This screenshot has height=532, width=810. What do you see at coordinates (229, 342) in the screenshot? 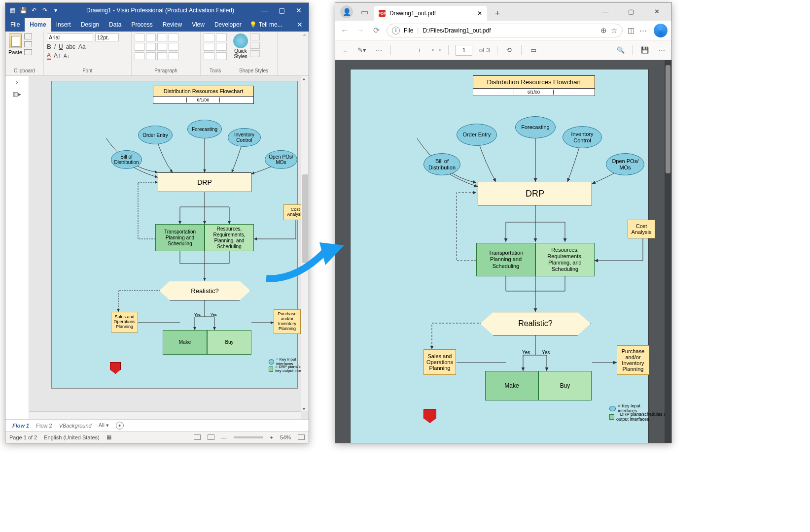
I see `node-buy: Buy` at bounding box center [229, 342].